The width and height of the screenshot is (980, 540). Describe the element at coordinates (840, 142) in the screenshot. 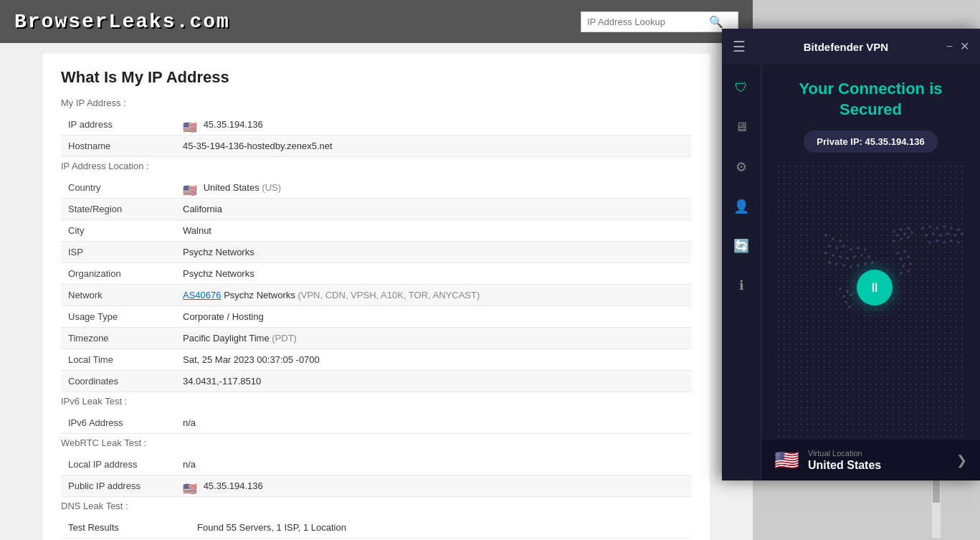

I see `private-ip-label: Private IP:` at that location.